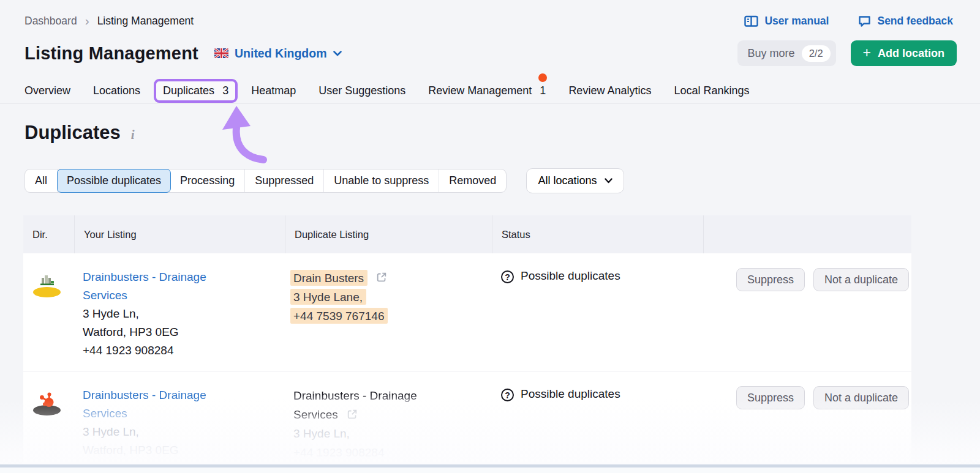 The height and width of the screenshot is (473, 980). Describe the element at coordinates (751, 21) in the screenshot. I see `book-icon` at that location.